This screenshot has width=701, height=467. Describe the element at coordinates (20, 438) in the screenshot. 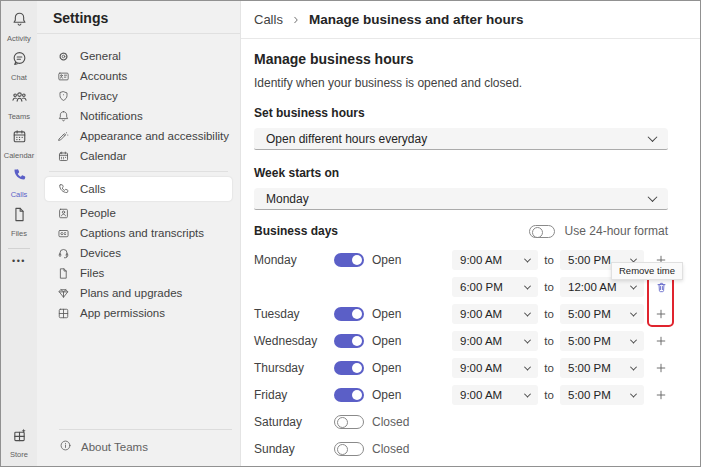

I see `store-icon` at that location.